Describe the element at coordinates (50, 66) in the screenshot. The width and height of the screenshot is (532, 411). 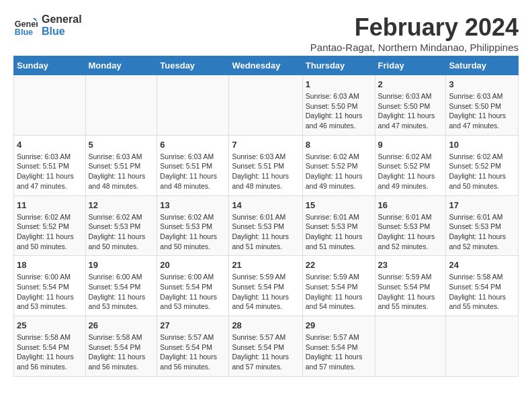
I see `weekday-header: Sunday` at that location.